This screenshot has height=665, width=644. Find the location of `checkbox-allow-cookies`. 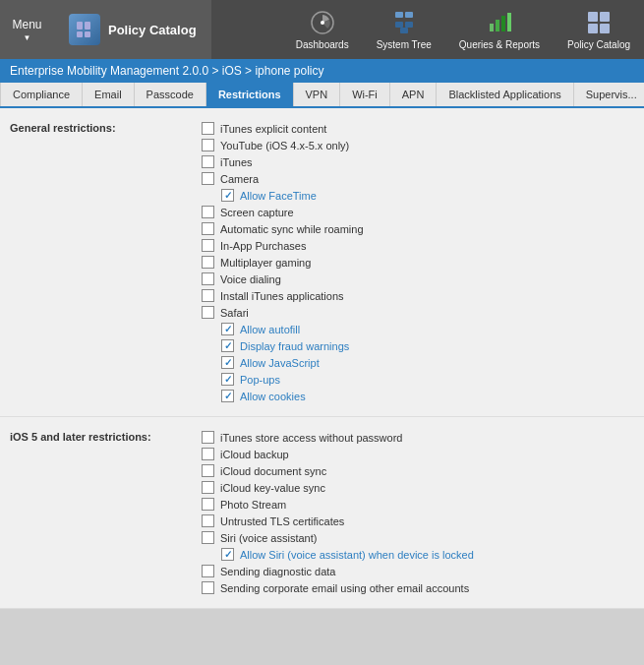

checkbox-allow-cookies is located at coordinates (228, 395).